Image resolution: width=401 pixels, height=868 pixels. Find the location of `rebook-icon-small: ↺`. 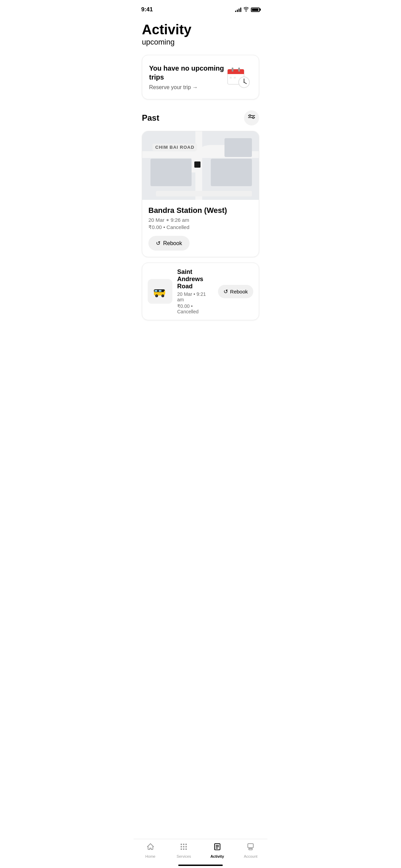

rebook-icon-small: ↺ is located at coordinates (226, 291).